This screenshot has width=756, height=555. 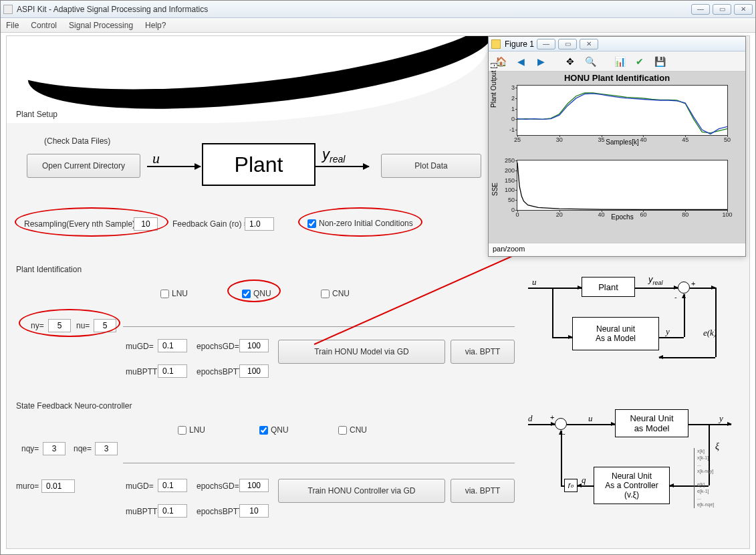 What do you see at coordinates (218, 346) in the screenshot?
I see `plantid-epochsgd-label: epochsGD=` at bounding box center [218, 346].